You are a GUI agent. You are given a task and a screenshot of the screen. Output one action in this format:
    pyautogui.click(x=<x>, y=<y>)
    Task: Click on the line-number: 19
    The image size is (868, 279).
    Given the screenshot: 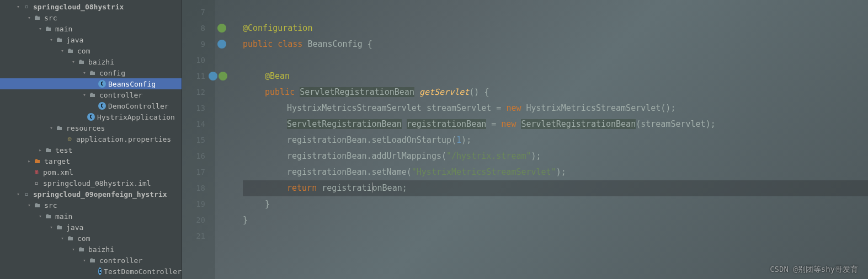 What is the action you would take?
    pyautogui.click(x=199, y=204)
    